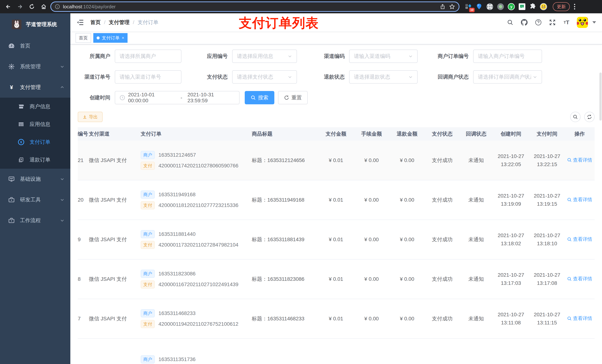 The height and width of the screenshot is (364, 602). Describe the element at coordinates (575, 7) in the screenshot. I see `browser-menu-icon` at that location.